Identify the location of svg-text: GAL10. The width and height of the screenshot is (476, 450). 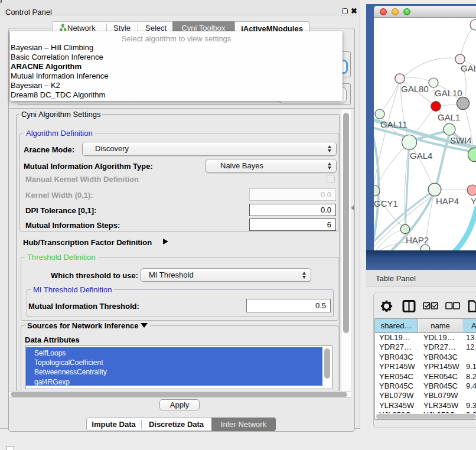
(449, 93).